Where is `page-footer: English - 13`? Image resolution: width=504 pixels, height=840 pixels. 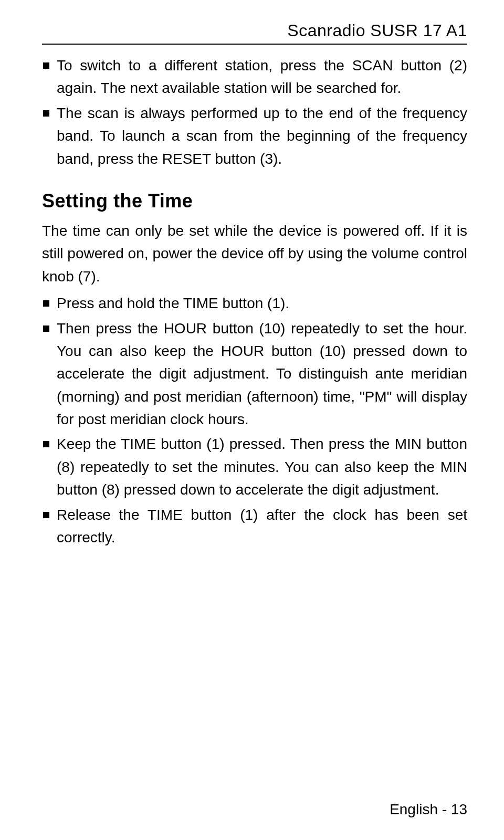 page-footer: English - 13 is located at coordinates (428, 810).